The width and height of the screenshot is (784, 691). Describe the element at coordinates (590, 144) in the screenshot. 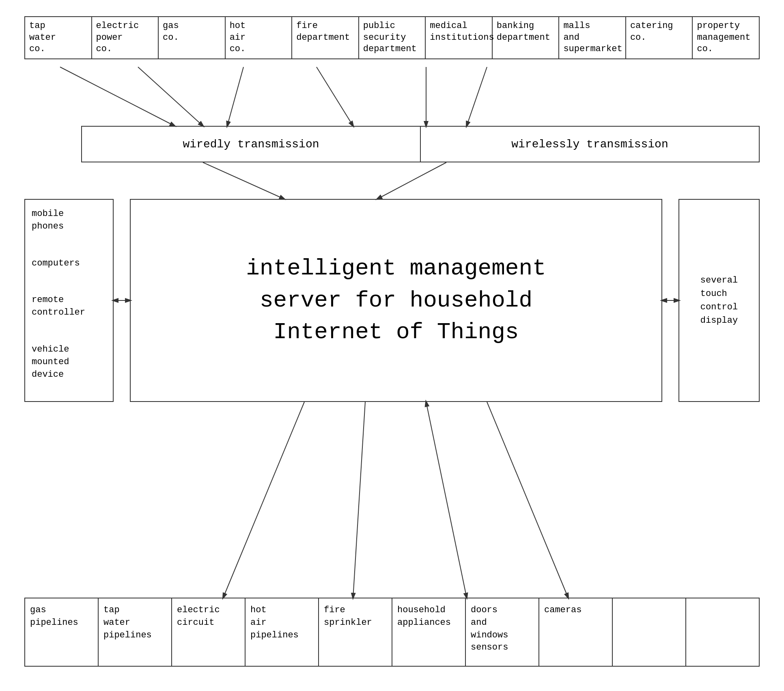

I see `transmission-cell: wirelessly transmission` at that location.